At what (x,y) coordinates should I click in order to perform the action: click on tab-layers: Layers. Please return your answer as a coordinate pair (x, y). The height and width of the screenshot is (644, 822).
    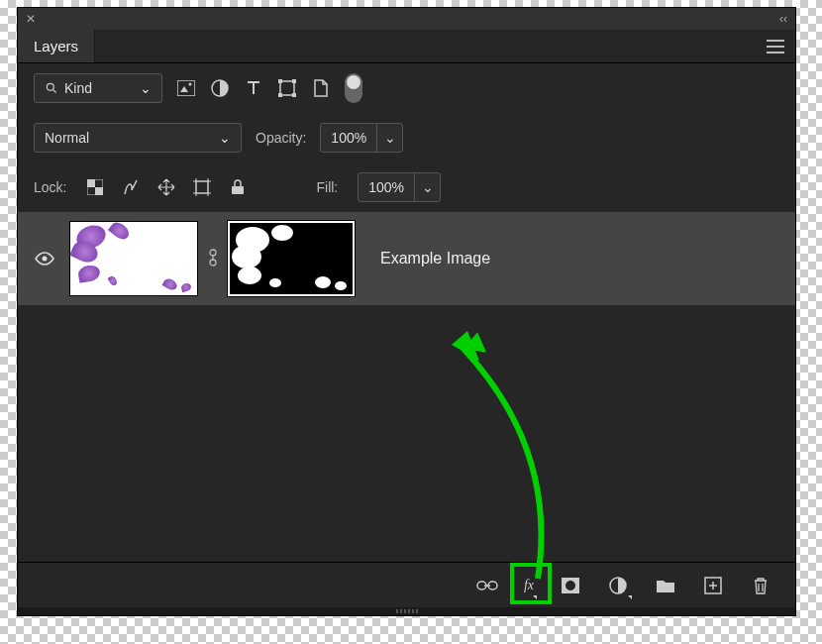
    Looking at the image, I should click on (56, 46).